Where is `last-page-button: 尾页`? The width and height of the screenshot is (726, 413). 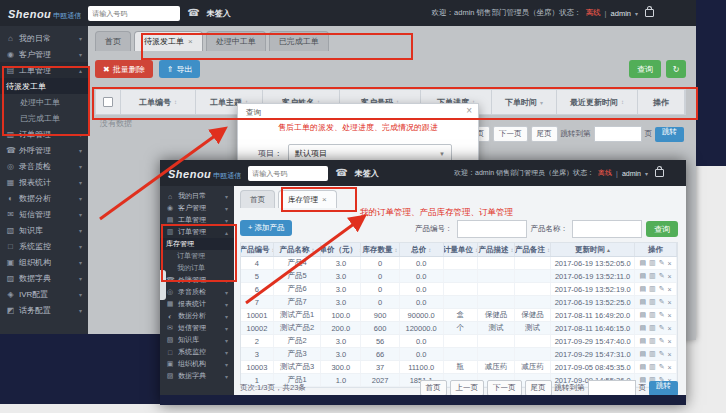 last-page-button: 尾页 is located at coordinates (544, 134).